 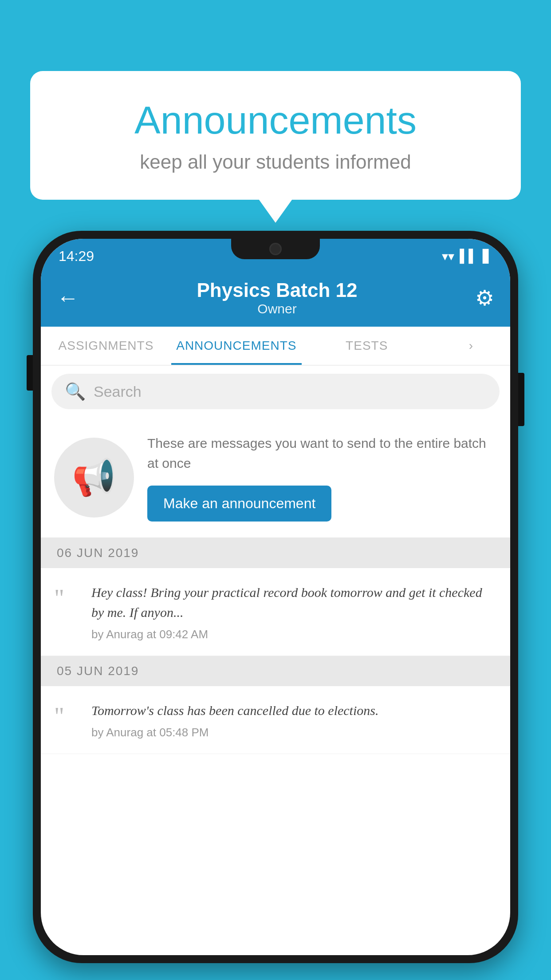 I want to click on app-header: ← Physics Batch 12 Owner ⚙, so click(x=276, y=298).